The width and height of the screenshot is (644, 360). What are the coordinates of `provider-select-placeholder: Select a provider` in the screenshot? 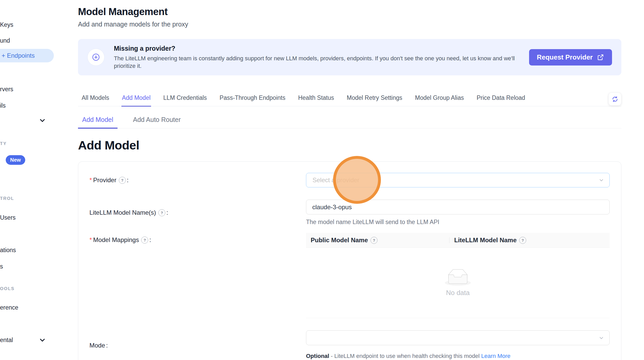 It's located at (336, 180).